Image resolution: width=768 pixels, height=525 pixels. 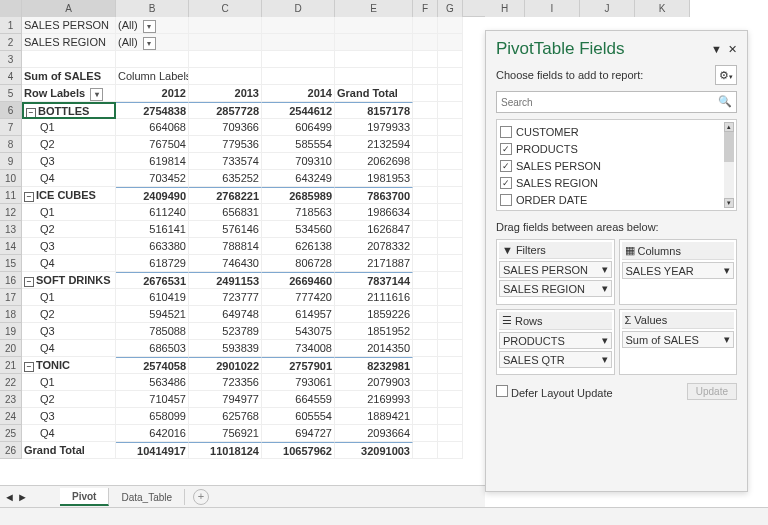 What do you see at coordinates (11, 230) in the screenshot?
I see `row-header: 13` at bounding box center [11, 230].